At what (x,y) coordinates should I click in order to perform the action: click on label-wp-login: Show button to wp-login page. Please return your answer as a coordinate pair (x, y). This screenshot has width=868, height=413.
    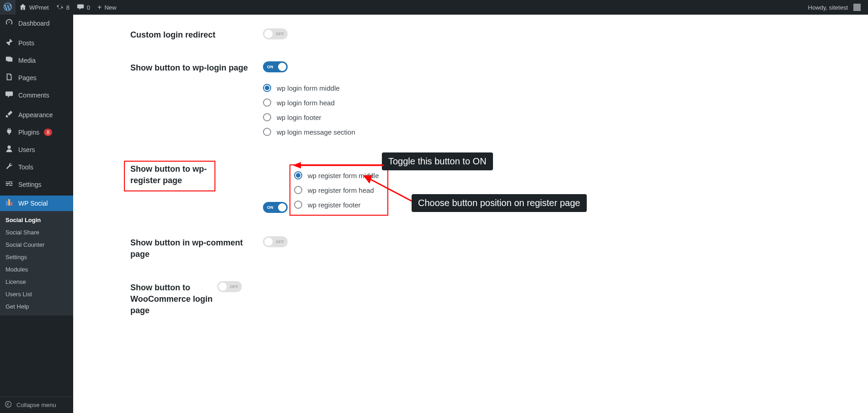
    Looking at the image, I should click on (197, 68).